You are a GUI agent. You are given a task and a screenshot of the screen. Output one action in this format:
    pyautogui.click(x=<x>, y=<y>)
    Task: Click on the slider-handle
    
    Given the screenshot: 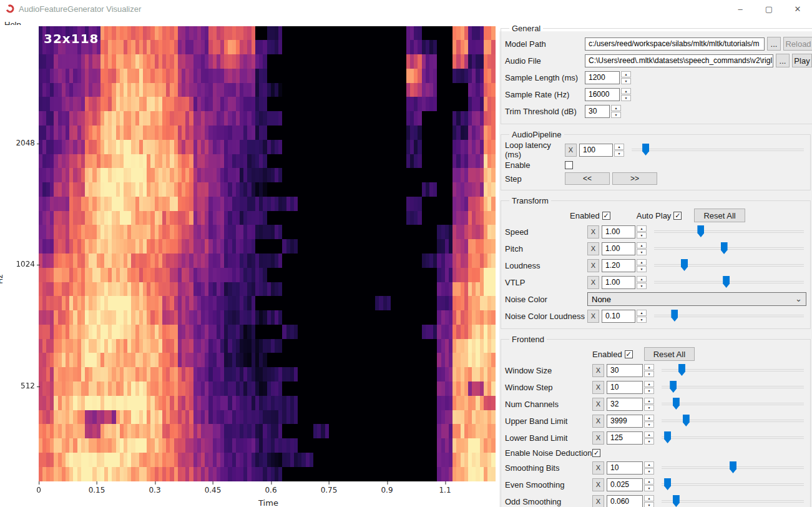 What is the action you would take?
    pyautogui.click(x=724, y=249)
    